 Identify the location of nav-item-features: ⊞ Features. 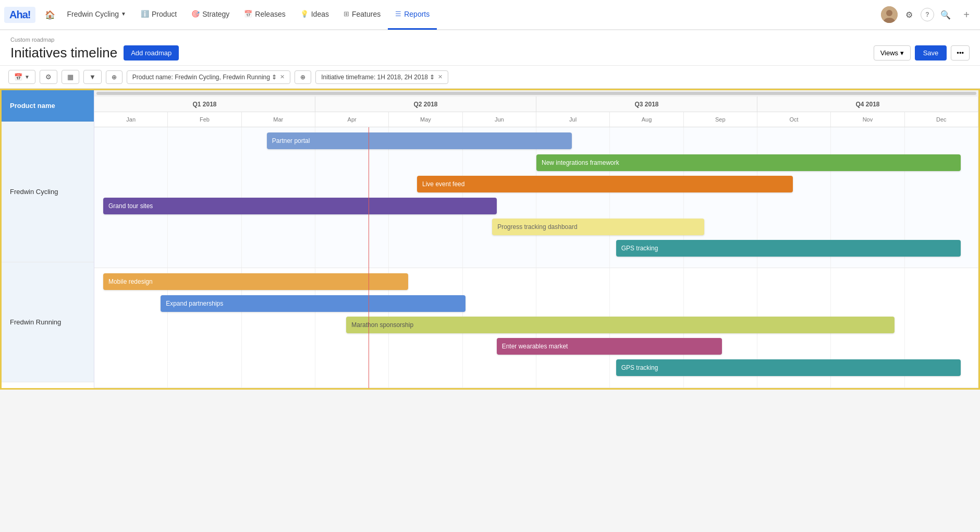
(362, 15).